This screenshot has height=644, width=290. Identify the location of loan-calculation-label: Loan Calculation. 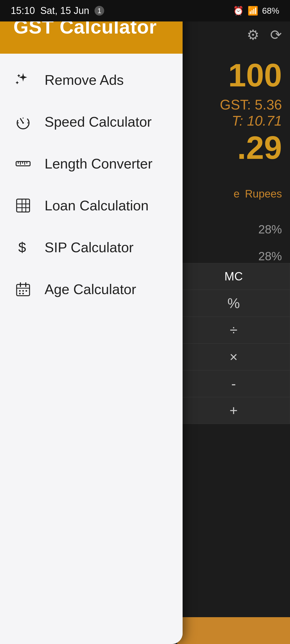
(97, 206).